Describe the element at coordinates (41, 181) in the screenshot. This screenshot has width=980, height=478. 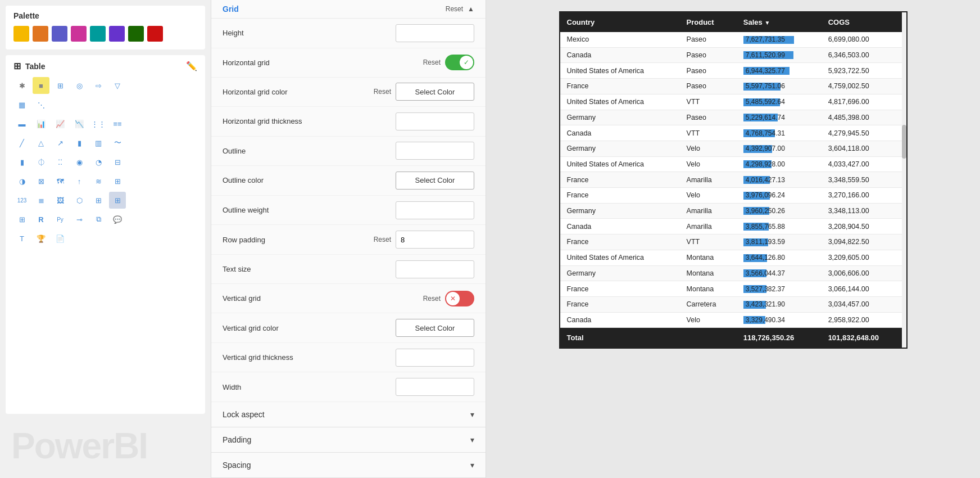
I see `table2-icon: ⊠` at that location.